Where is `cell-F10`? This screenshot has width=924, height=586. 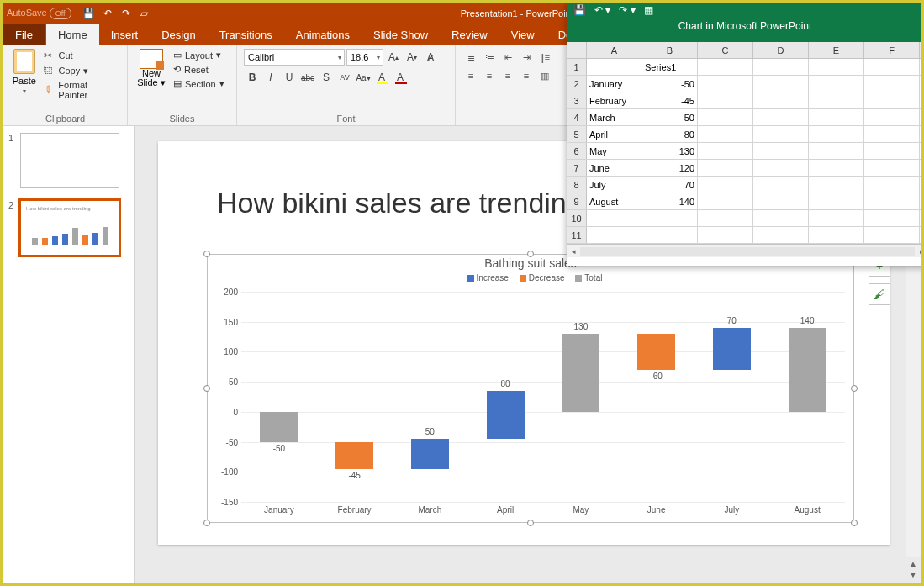
cell-F10 is located at coordinates (892, 219).